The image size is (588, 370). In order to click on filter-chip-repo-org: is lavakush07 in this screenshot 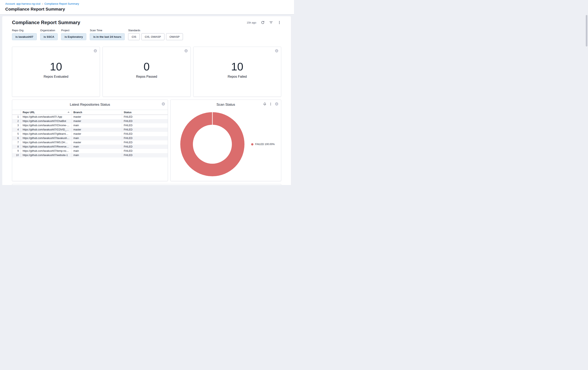, I will do `click(24, 37)`.